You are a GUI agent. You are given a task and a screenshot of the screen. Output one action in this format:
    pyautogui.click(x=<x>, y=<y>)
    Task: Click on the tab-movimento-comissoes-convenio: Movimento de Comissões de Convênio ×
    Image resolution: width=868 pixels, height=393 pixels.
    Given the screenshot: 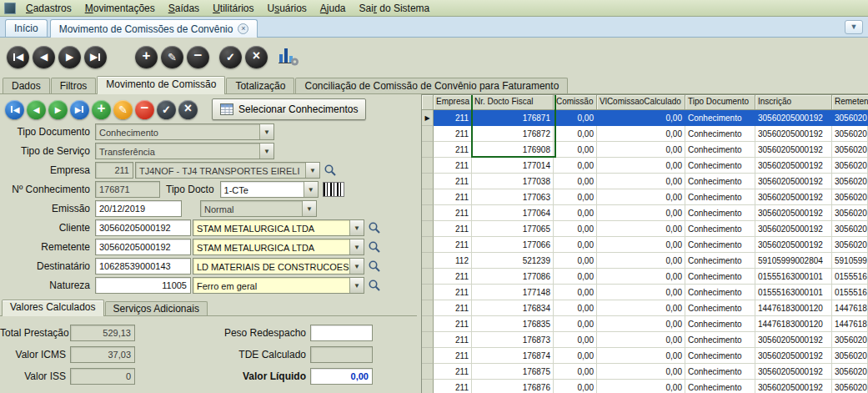 What is the action you would take?
    pyautogui.click(x=154, y=28)
    